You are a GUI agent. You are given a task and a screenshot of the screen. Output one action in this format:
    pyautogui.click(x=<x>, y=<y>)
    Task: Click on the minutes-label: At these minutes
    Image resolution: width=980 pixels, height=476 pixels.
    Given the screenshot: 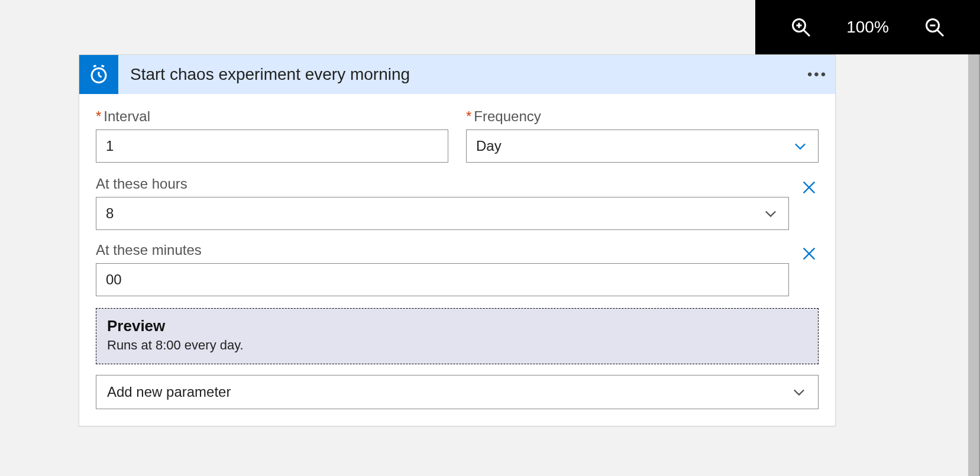 What is the action you would take?
    pyautogui.click(x=442, y=250)
    